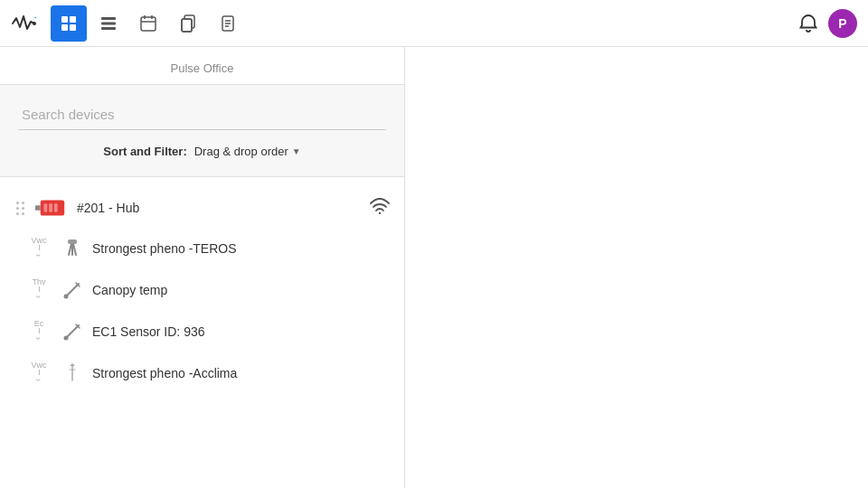  Describe the element at coordinates (69, 23) in the screenshot. I see `nav-dashboard-button` at that location.